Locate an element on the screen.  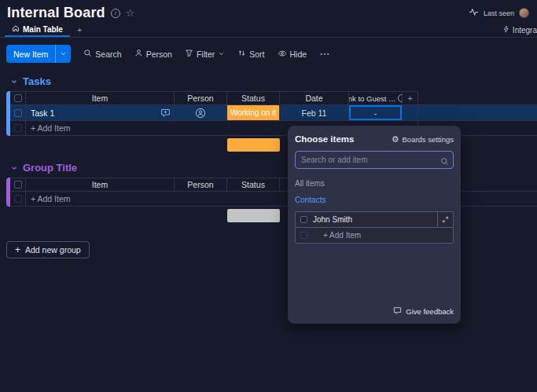
sort-label: Sort is located at coordinates (256, 54).